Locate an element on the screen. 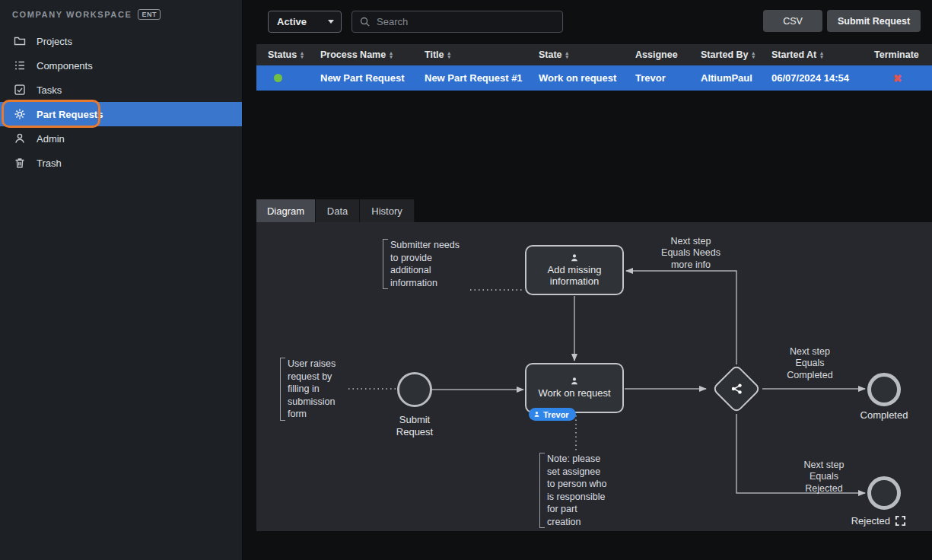 The width and height of the screenshot is (932, 560). column-header-assignee: Assignee is located at coordinates (657, 55).